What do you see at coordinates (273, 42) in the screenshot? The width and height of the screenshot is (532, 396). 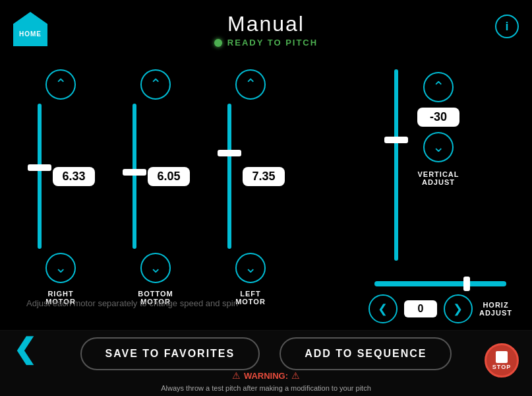 I see `status-text: READY TO PITCH` at bounding box center [273, 42].